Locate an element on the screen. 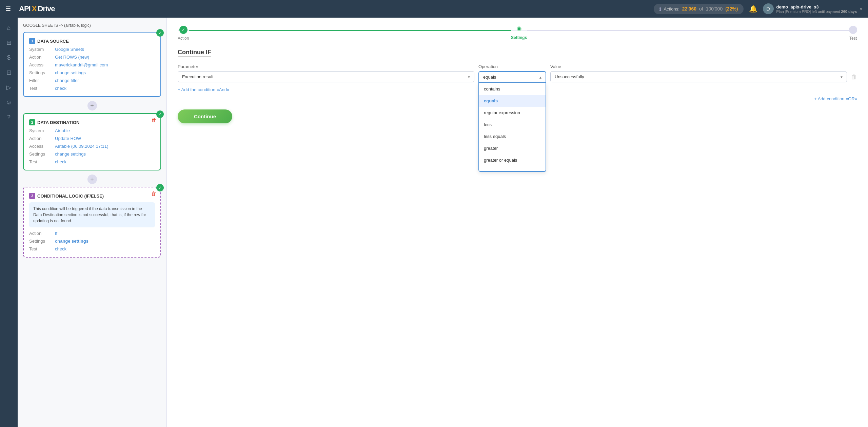 The image size is (868, 427). op-option-equals: equals is located at coordinates (512, 101).